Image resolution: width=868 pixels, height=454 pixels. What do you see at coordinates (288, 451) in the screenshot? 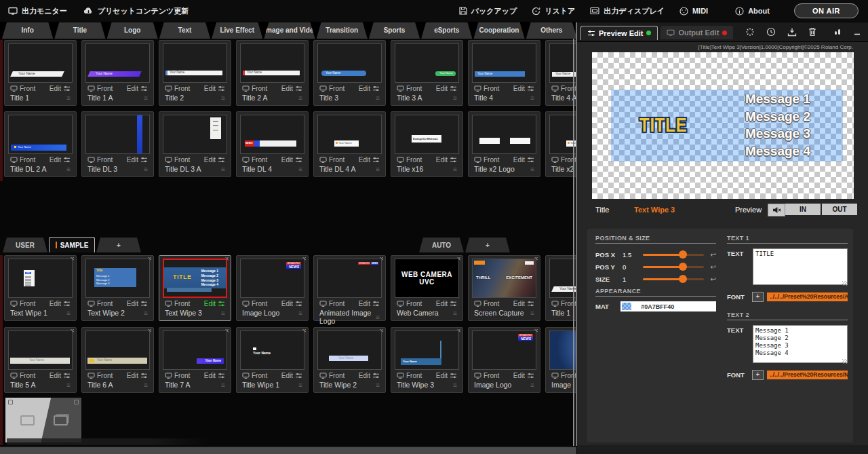
I see `horizontal-scrollbar` at bounding box center [288, 451].